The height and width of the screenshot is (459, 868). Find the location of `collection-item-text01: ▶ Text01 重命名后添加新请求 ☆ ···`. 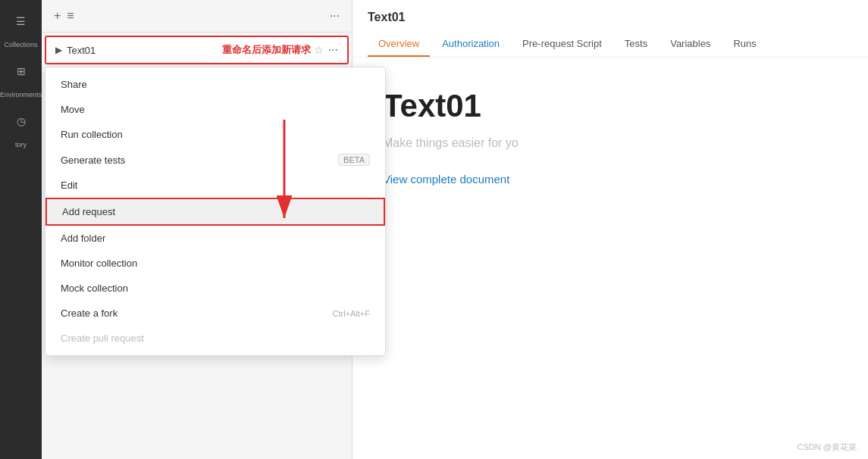

collection-item-text01: ▶ Text01 重命名后添加新请求 ☆ ··· is located at coordinates (197, 50).